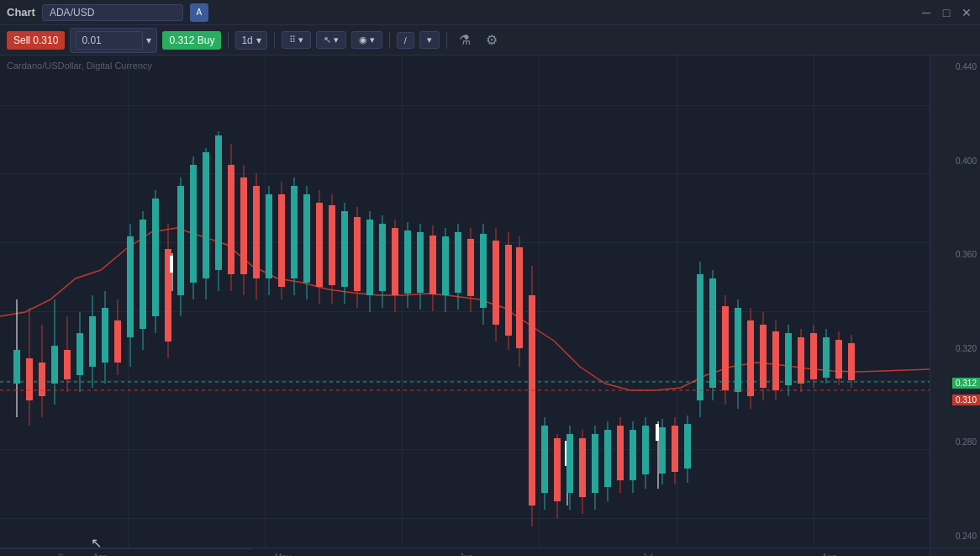  I want to click on timeframe-dropdown: 1d ▾, so click(250, 40).